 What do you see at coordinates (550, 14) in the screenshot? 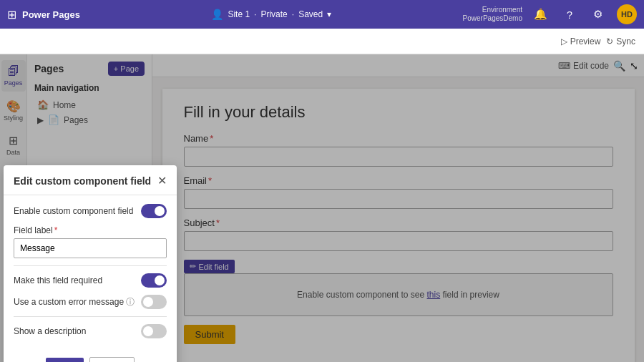
I see `top-nav-right: Environment PowerPagesDemo 🔔 ? ⚙ HD` at bounding box center [550, 14].